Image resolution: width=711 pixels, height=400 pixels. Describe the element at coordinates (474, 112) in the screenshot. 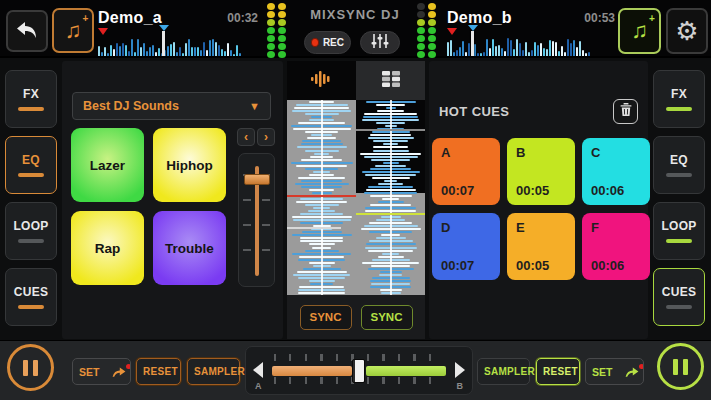

I see `hot-cues-title: HOT CUES` at that location.